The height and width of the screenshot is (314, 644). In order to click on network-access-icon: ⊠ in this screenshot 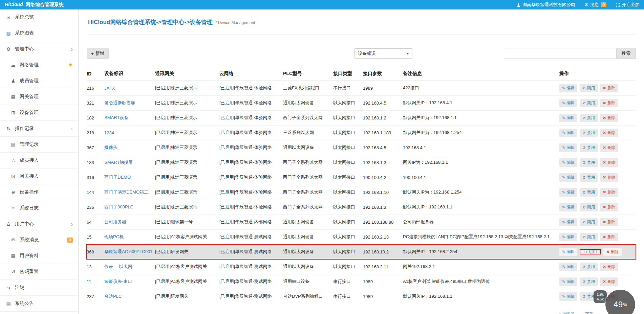, I will do `click(13, 176)`.